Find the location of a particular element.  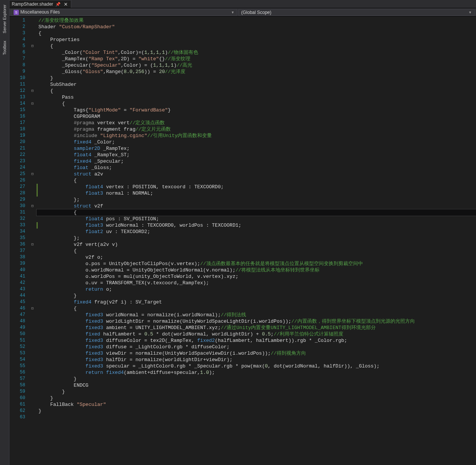

code-line: Properties is located at coordinates (256, 40).